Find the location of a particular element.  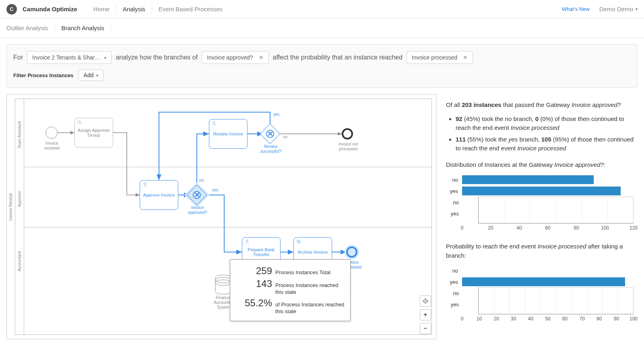

end-event-not-processed is located at coordinates (347, 134).